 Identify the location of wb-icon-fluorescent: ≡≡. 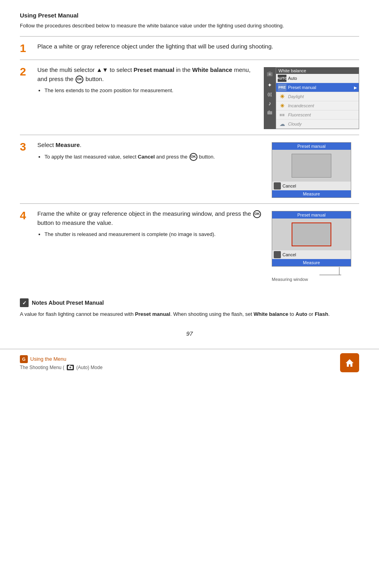
(282, 115).